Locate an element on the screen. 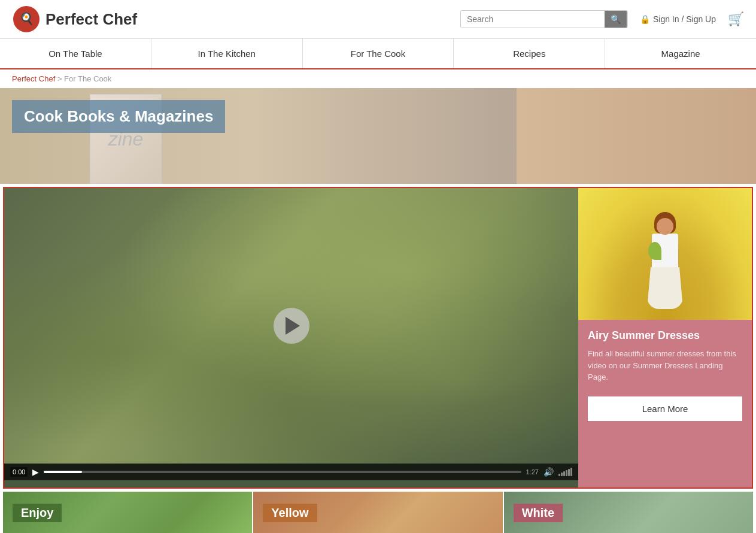 This screenshot has height=533, width=756. side-extra-space is located at coordinates (665, 459).